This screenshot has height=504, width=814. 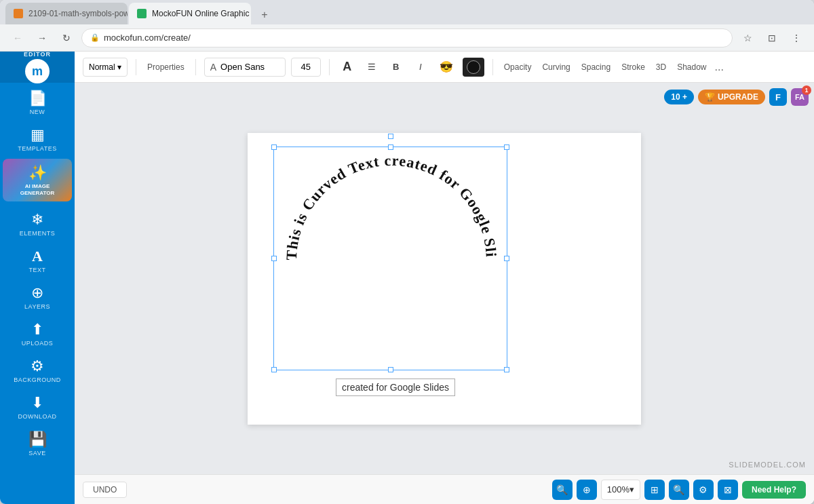 What do you see at coordinates (37, 72) in the screenshot?
I see `logo-text: m` at bounding box center [37, 72].